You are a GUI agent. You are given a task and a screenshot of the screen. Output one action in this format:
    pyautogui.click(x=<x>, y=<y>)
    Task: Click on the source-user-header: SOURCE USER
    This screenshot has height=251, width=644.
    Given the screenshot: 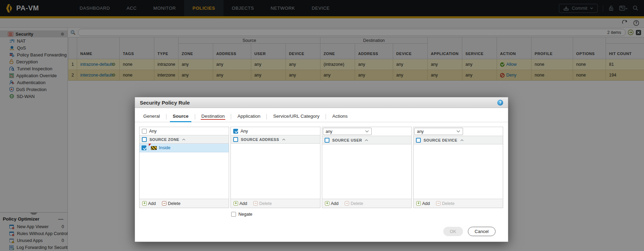 What is the action you would take?
    pyautogui.click(x=367, y=140)
    